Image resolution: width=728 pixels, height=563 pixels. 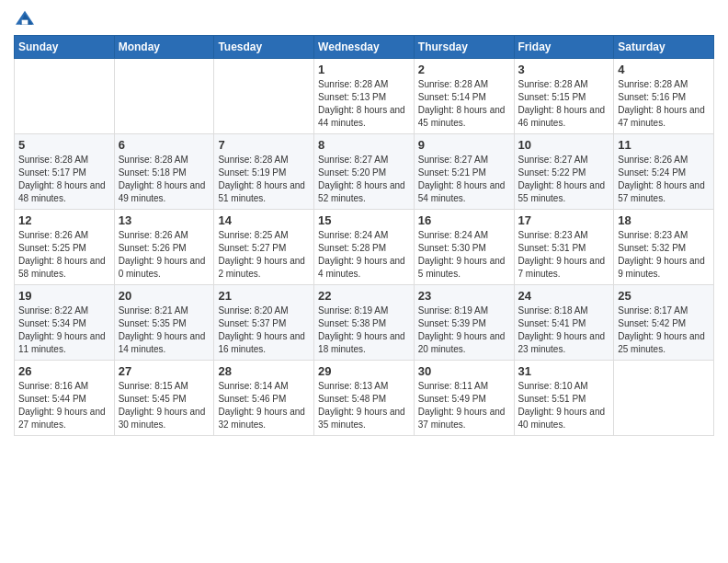 What do you see at coordinates (264, 296) in the screenshot?
I see `day-number: 21` at bounding box center [264, 296].